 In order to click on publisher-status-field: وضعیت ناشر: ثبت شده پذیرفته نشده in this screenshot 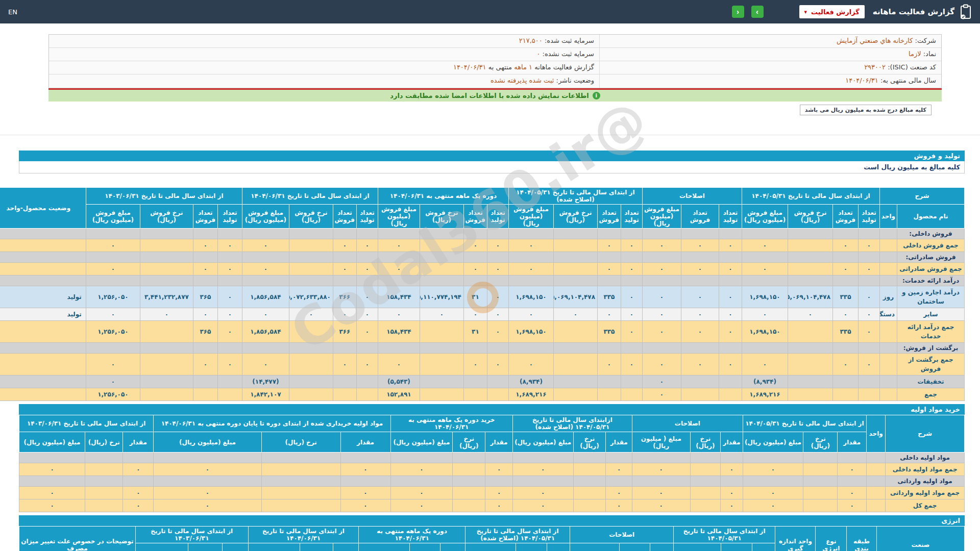, I will do `click(324, 81)`.